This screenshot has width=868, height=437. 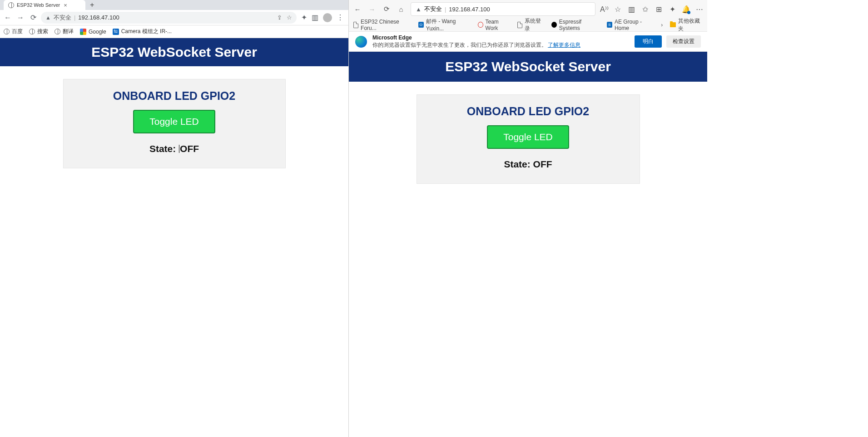 What do you see at coordinates (17, 32) in the screenshot?
I see `bookmark-label: 百度` at bounding box center [17, 32].